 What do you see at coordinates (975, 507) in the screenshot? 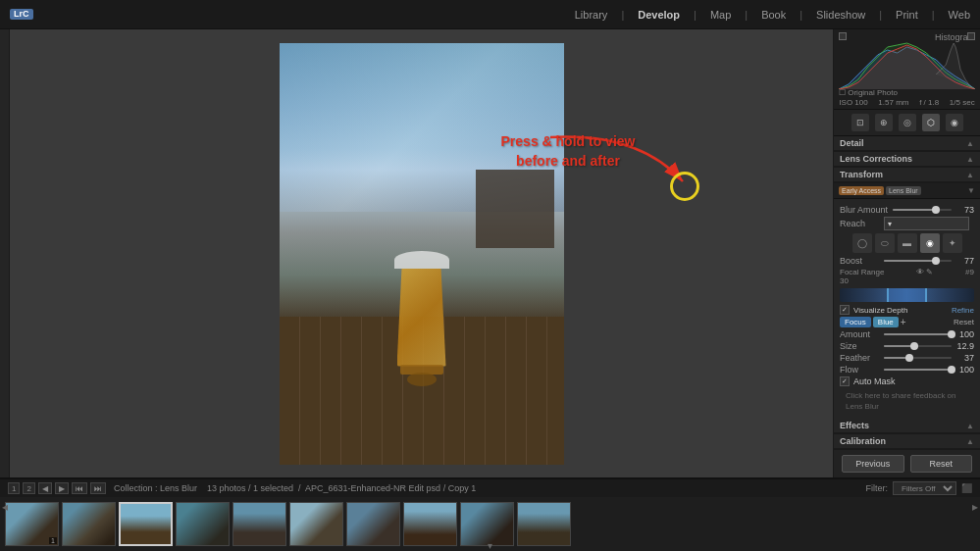
I see `filmstrip-scroll-right: ▸` at bounding box center [975, 507].